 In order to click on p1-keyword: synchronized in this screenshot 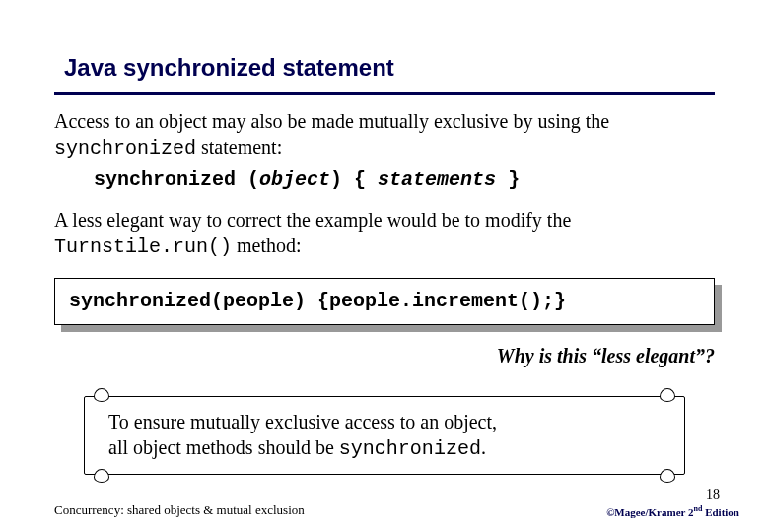, I will do `click(125, 148)`.